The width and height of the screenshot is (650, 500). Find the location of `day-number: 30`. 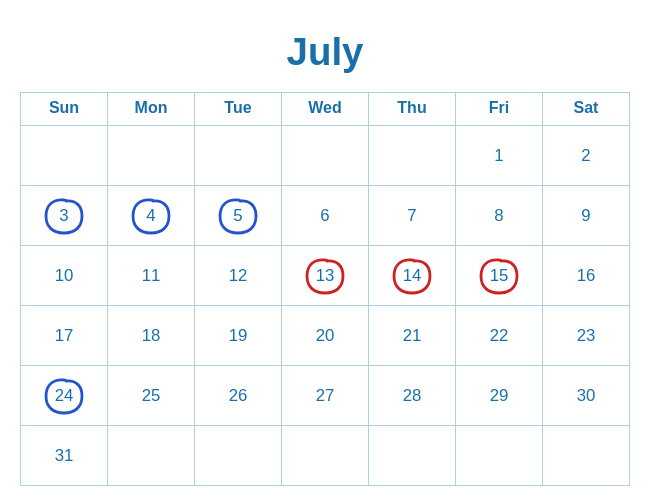

day-number: 30 is located at coordinates (586, 396).